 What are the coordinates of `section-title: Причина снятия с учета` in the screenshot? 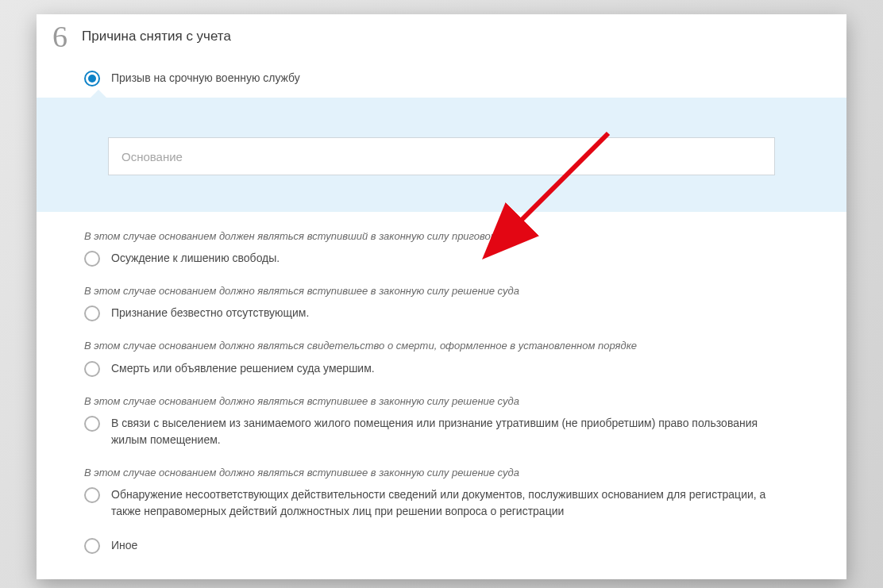 It's located at (156, 37).